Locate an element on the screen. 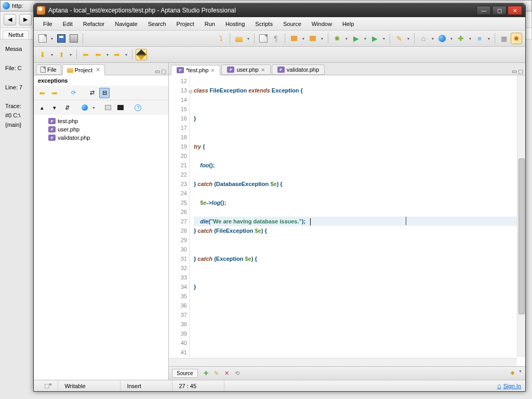  tag-button is located at coordinates (294, 38).